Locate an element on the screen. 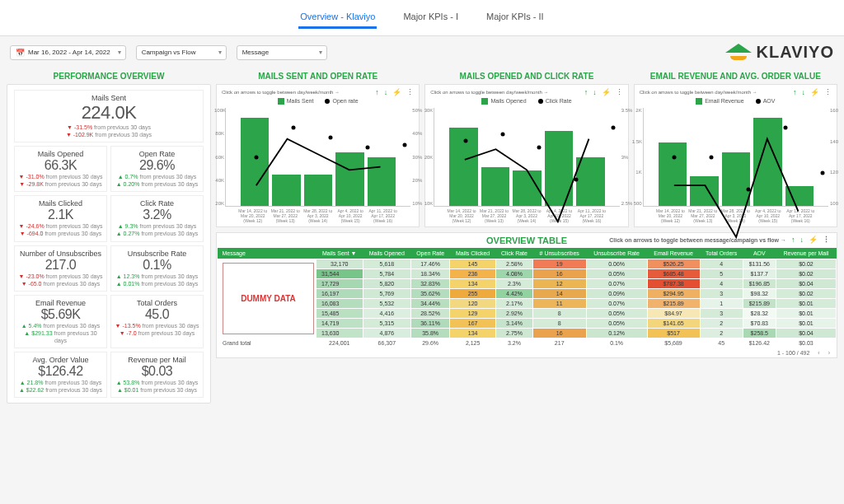 The height and width of the screenshot is (504, 844). date-range-dropdown: Mar 16, 2022 - Apr 14, 2022 is located at coordinates (68, 53).